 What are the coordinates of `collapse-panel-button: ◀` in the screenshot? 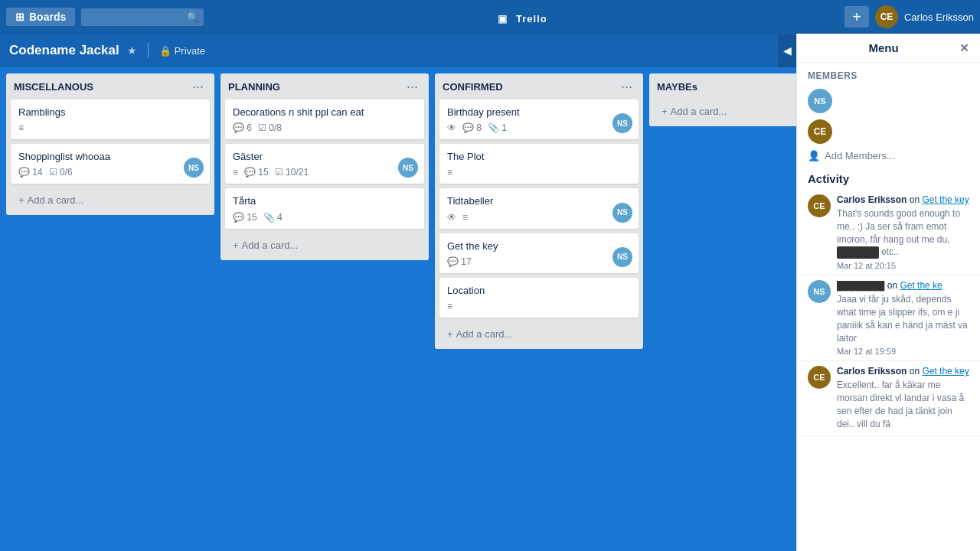 It's located at (787, 51).